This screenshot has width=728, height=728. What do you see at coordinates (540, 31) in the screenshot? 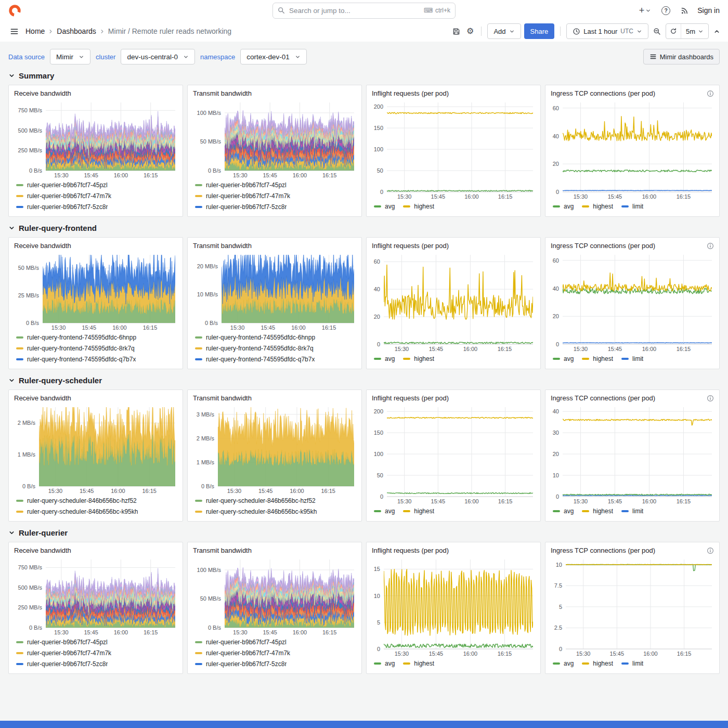
I see `share-button: Share` at bounding box center [540, 31].